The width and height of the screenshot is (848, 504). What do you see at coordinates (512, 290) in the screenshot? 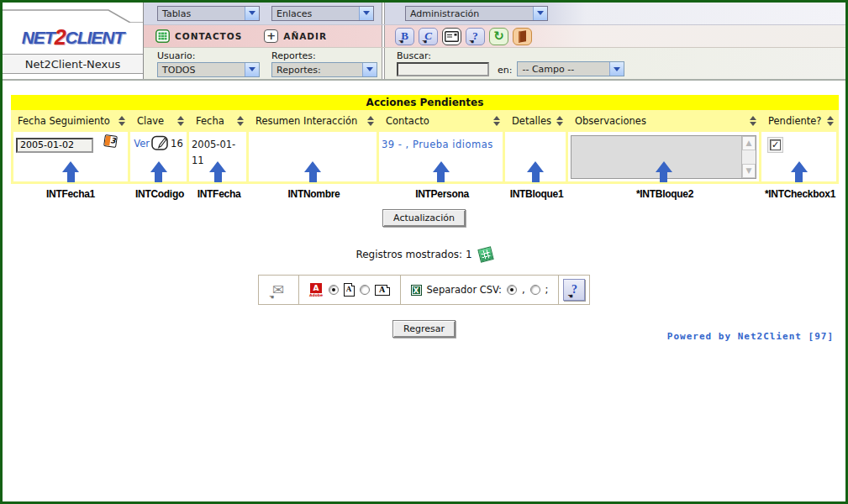
I see `comma-radio` at bounding box center [512, 290].